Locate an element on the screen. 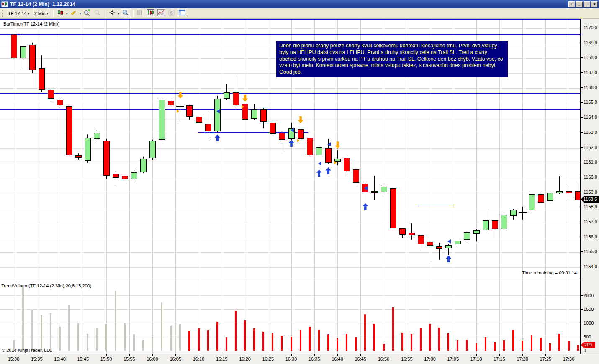 Image resolution: width=599 pixels, height=364 pixels. candle-wick is located at coordinates (180, 110).